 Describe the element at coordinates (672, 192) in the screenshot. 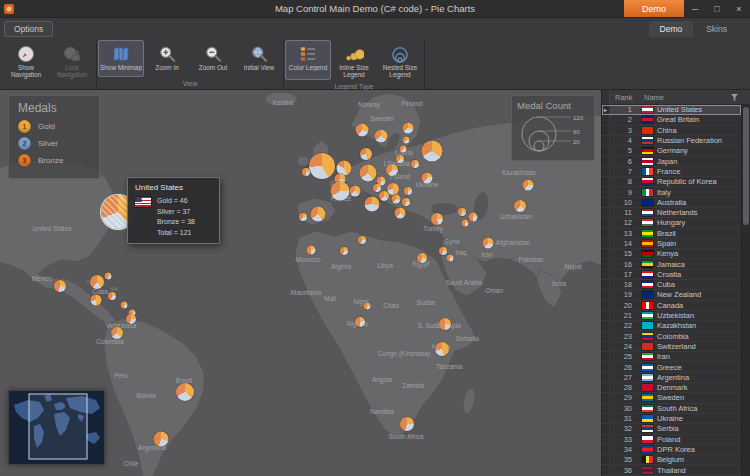

I see `table-row: 9Italy` at that location.